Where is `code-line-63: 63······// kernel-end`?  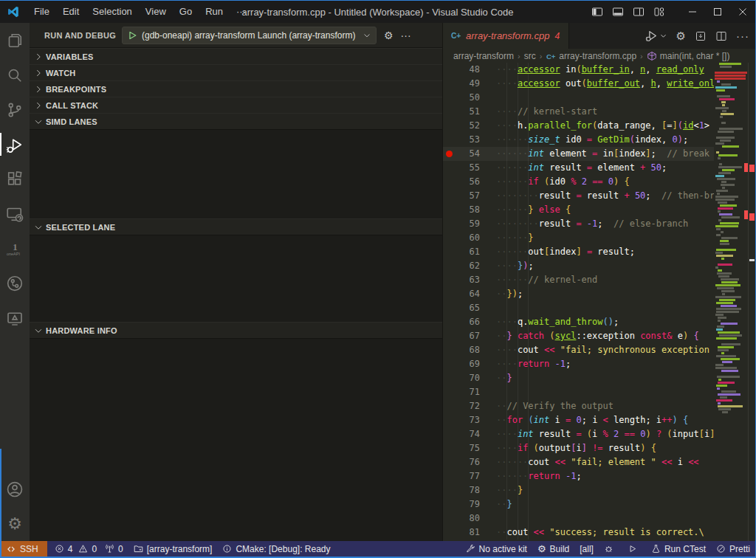 code-line-63: 63······// kernel-end is located at coordinates (579, 280).